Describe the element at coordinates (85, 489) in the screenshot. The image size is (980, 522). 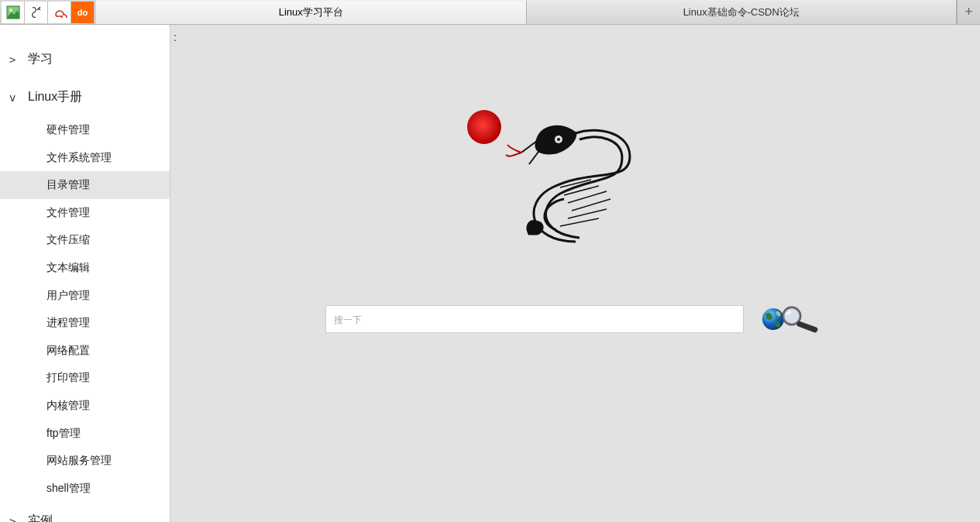
I see `sidebar-item-shell: shell管理` at that location.